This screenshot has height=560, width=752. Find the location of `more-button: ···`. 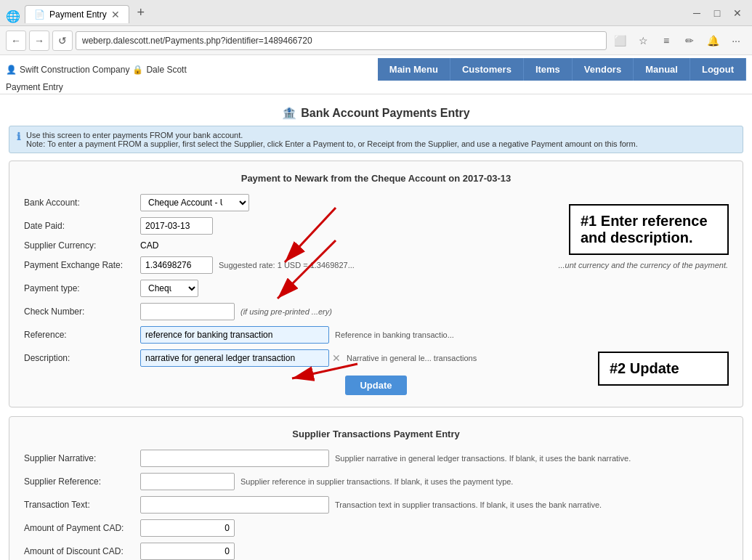

more-button: ··· is located at coordinates (736, 41).